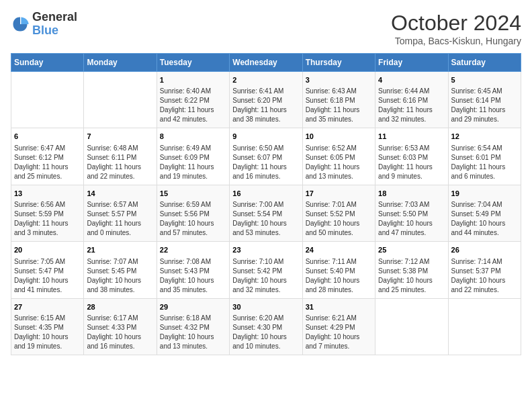  What do you see at coordinates (47, 219) in the screenshot?
I see `cell-content: Sunrise: 6:56 AMSunset: 5:59 PMDaylight:…` at bounding box center [47, 219].